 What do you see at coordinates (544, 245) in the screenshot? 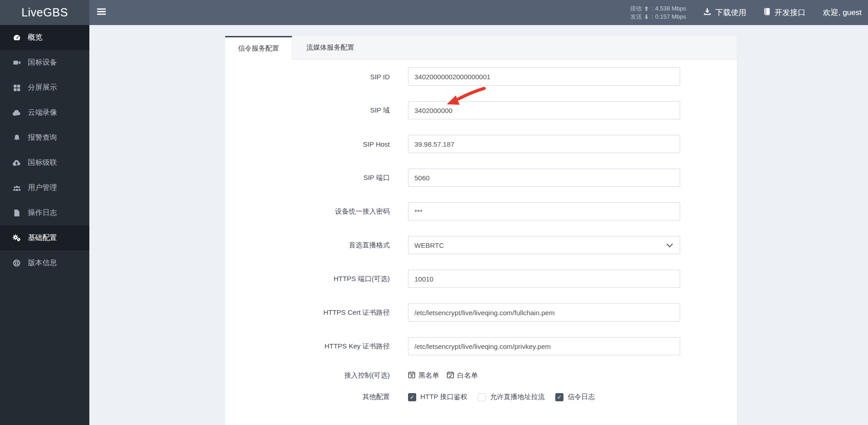
I see `form-control-wrap: WEBRTC` at bounding box center [544, 245].